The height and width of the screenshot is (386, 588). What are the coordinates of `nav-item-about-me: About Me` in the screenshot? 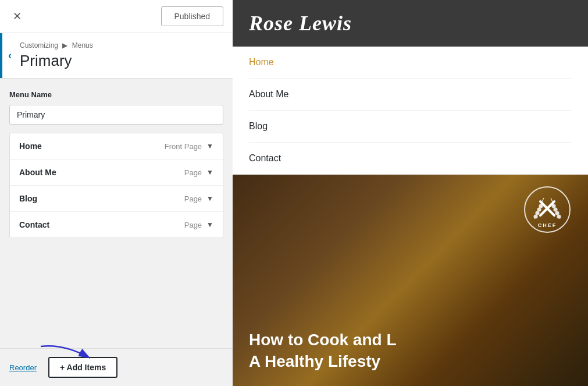 It's located at (411, 94).